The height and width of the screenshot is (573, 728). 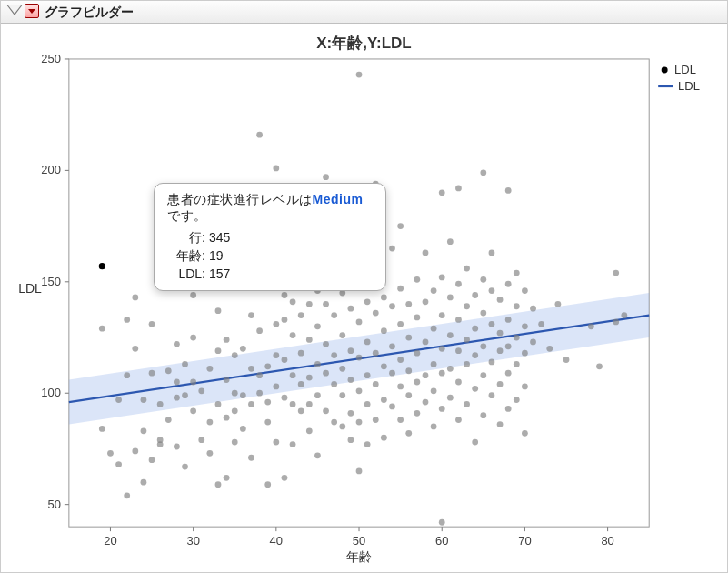 I want to click on svg-text: 40, so click(x=276, y=540).